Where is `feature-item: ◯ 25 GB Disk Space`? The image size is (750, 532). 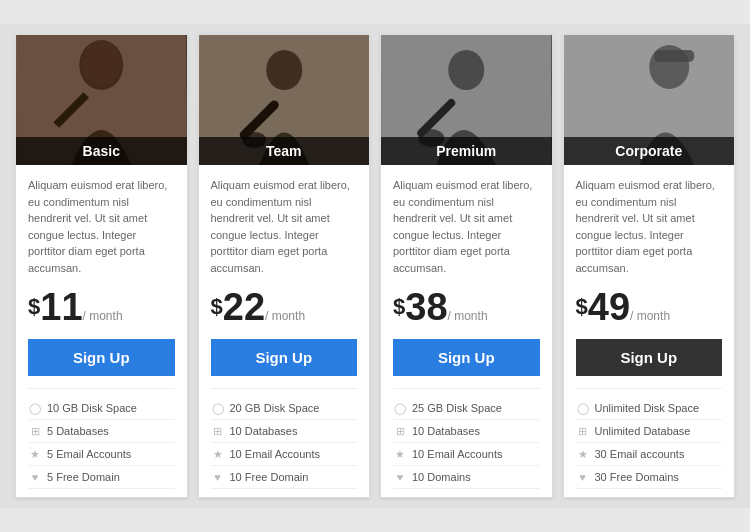 feature-item: ◯ 25 GB Disk Space is located at coordinates (466, 408).